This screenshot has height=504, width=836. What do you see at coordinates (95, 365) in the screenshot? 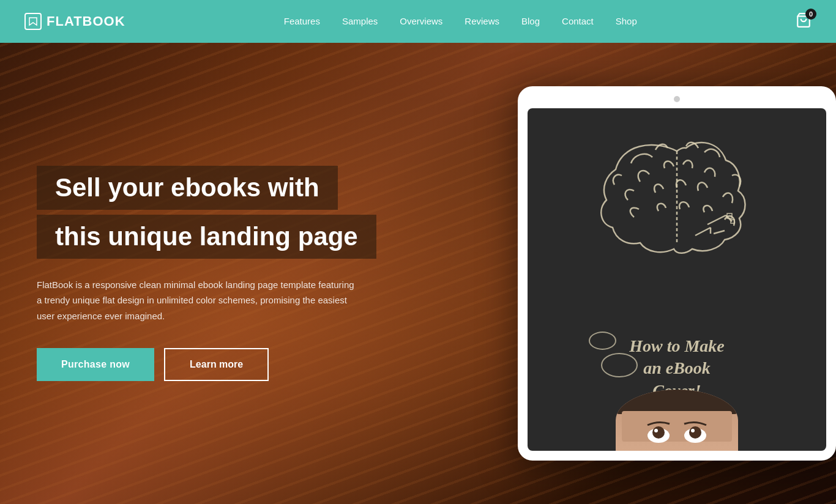
I see `purchase-button: Purchase now` at bounding box center [95, 365].